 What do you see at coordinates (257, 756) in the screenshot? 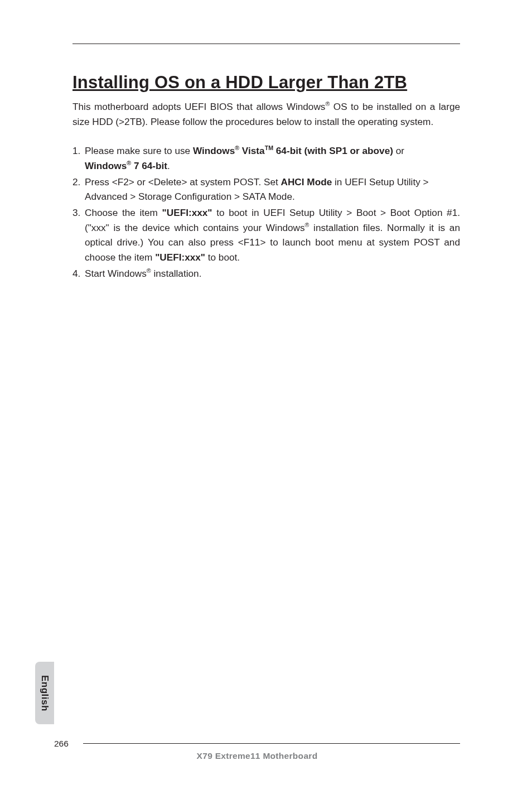
I see `footer-title: X79 Extreme11 Motherboard` at bounding box center [257, 756].